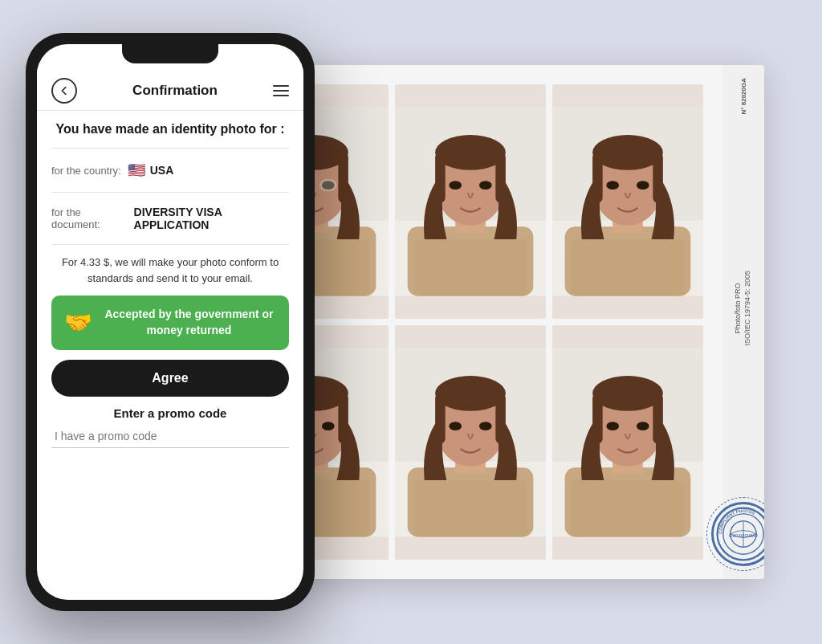 This screenshot has width=822, height=644. What do you see at coordinates (737, 521) in the screenshot?
I see `svg-text: COMPLIANT PHOTOS` at bounding box center [737, 521].